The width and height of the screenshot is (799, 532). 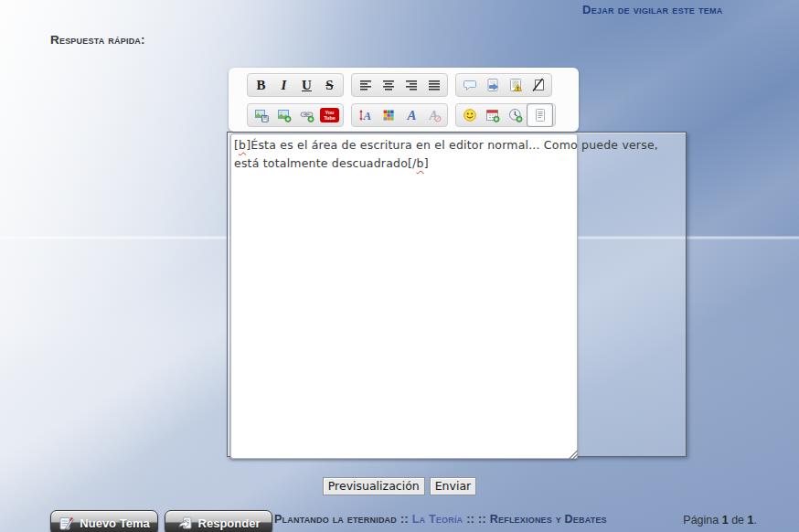 I want to click on underline-icon: U, so click(x=307, y=86).